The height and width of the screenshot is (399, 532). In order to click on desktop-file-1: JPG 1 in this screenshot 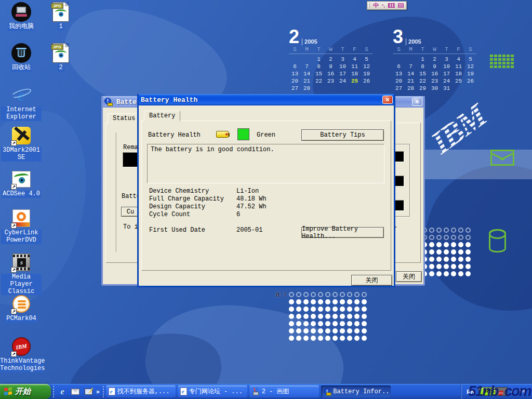, I will do `click(61, 16)`.